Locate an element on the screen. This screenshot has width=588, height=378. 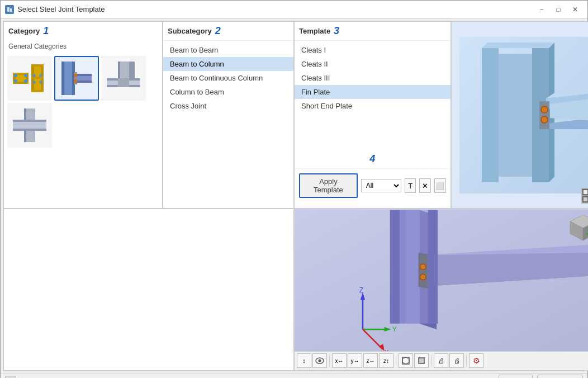
step-2: 2 is located at coordinates (218, 31).